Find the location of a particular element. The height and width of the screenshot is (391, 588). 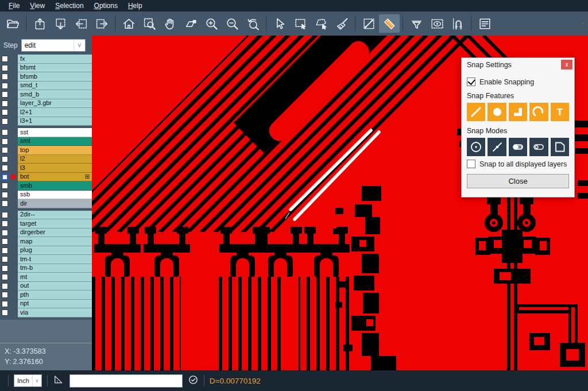

move-vertex-button is located at coordinates (191, 24).